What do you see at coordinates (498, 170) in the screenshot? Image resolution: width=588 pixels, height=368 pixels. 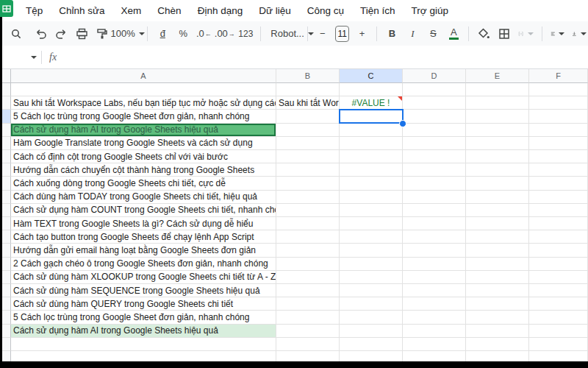 I see `cell-E7` at bounding box center [498, 170].